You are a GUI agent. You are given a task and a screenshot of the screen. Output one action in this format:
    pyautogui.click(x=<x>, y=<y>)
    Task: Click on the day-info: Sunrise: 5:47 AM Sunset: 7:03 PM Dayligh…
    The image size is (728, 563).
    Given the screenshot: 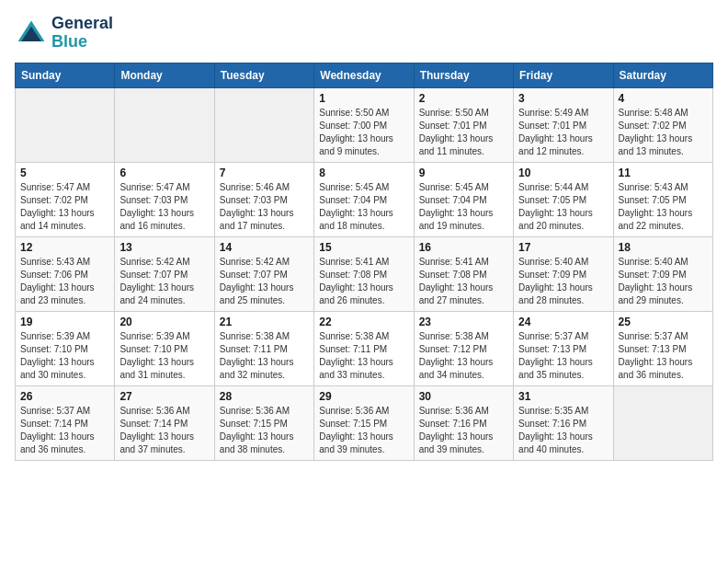 What is the action you would take?
    pyautogui.click(x=164, y=207)
    